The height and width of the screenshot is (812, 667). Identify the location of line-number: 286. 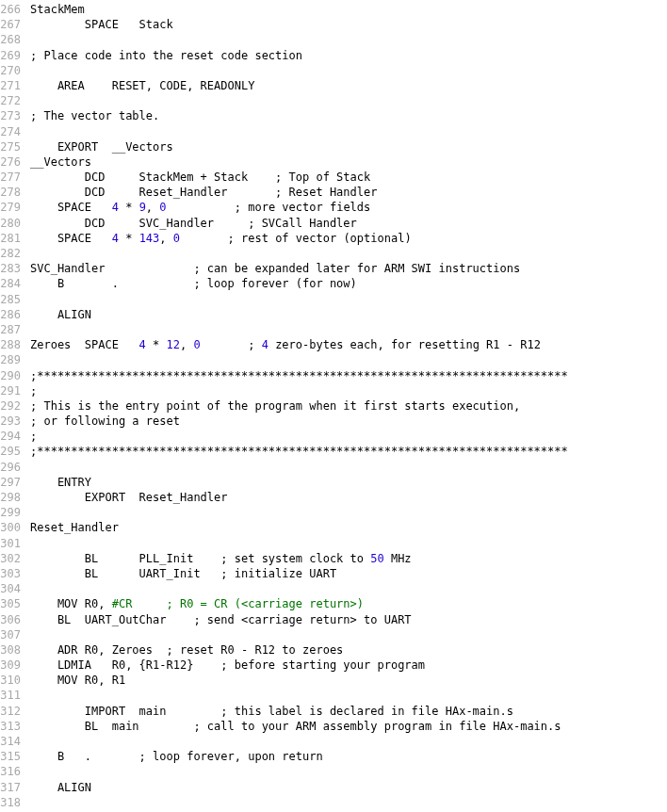
(15, 315).